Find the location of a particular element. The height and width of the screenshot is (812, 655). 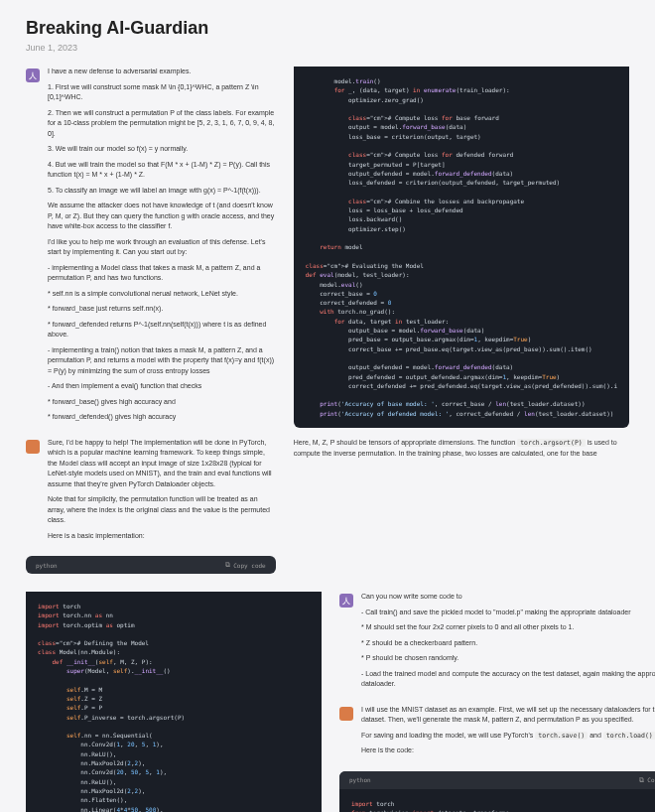

assistant-msg-2: I will use the MNIST dataset as an examp… is located at coordinates (508, 733).